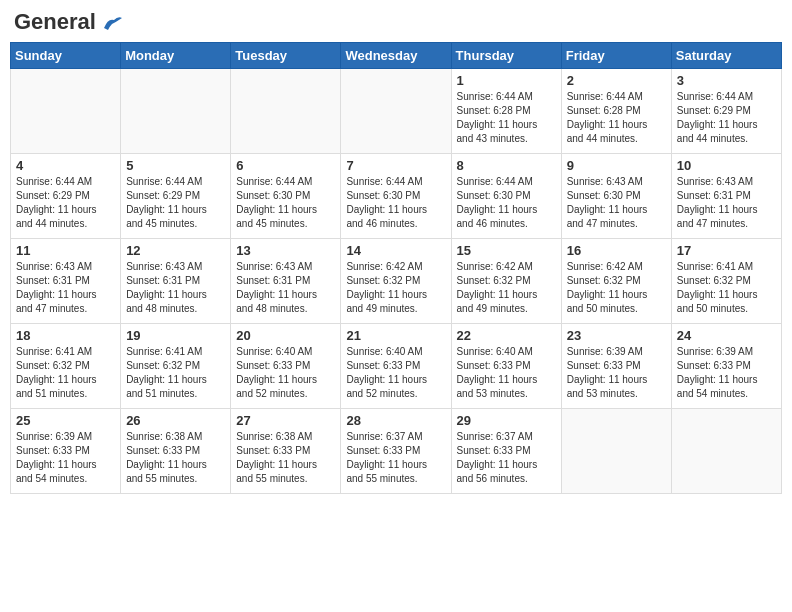  Describe the element at coordinates (66, 452) in the screenshot. I see `calendar-day-cell: 25Sunrise: 6:39 AM Sunset: 6:33 PM Dayli…` at that location.